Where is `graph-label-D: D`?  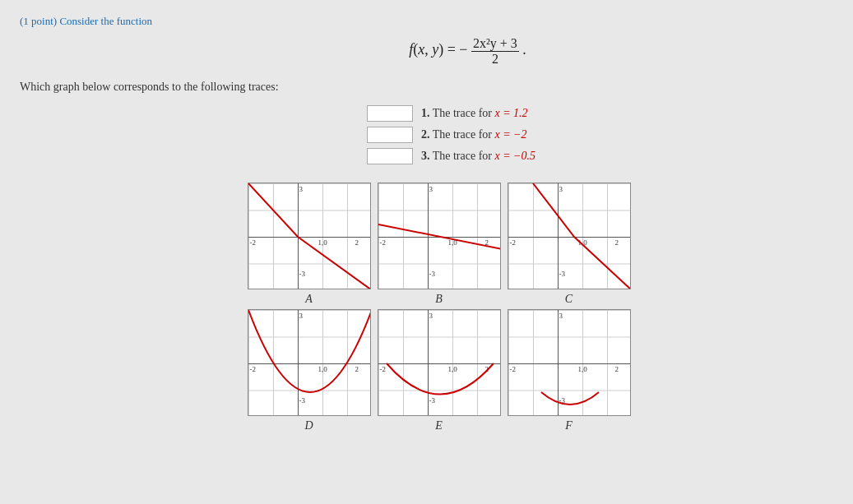 graph-label-D: D is located at coordinates (308, 426).